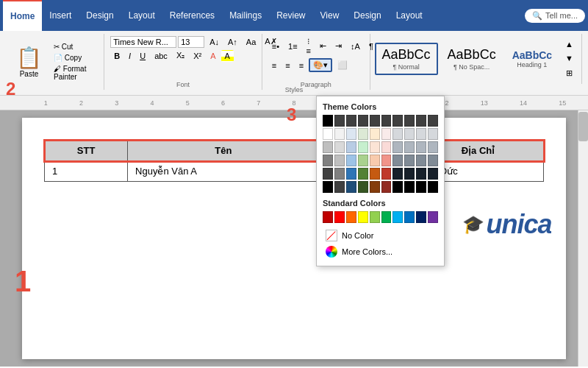  Describe the element at coordinates (75, 47) in the screenshot. I see `cut-button: ✂ Cut` at that location.